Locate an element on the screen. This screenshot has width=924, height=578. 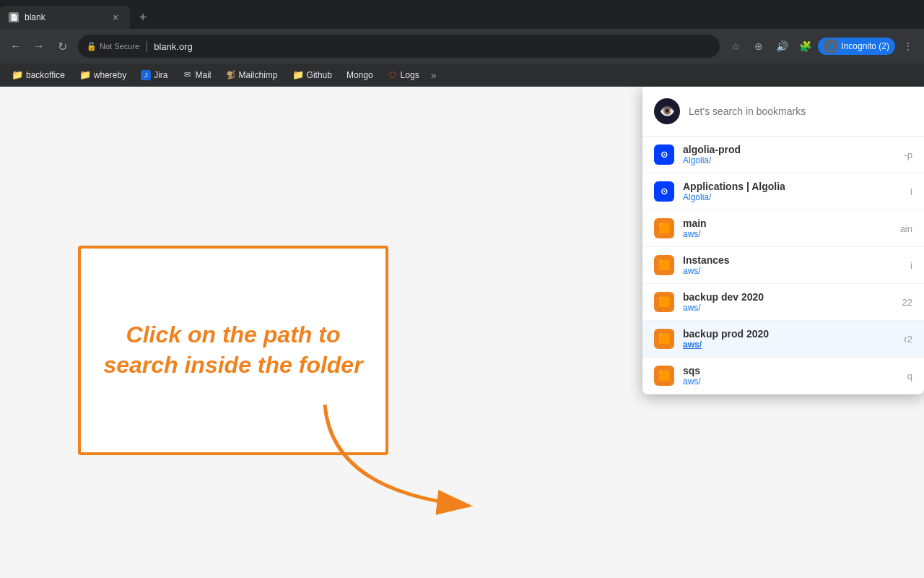
url-bar: 🔓 Not Secure | blank.org is located at coordinates (398, 46).